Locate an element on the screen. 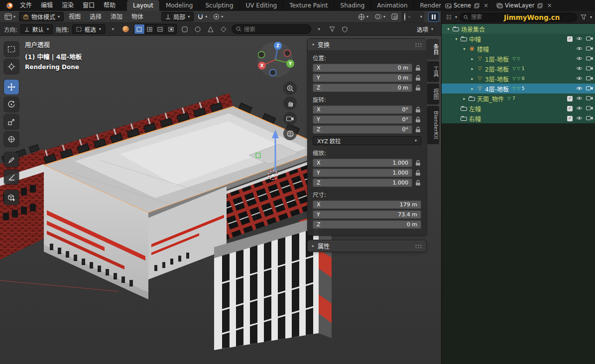  gizmo-z-neg is located at coordinates (273, 73).